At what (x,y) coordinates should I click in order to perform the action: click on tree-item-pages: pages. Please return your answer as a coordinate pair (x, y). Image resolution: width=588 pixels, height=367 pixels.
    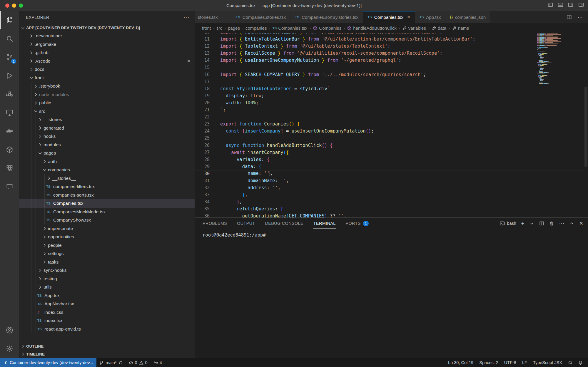
    Looking at the image, I should click on (107, 153).